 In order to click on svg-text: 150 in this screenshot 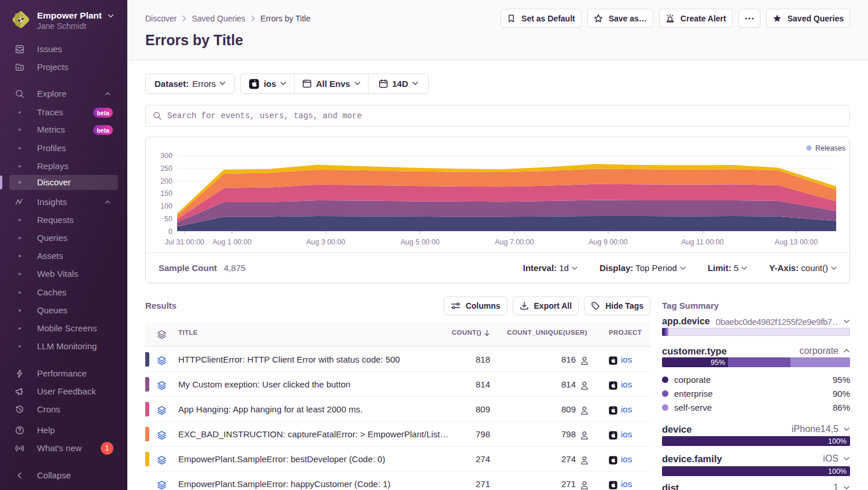, I will do `click(167, 193)`.